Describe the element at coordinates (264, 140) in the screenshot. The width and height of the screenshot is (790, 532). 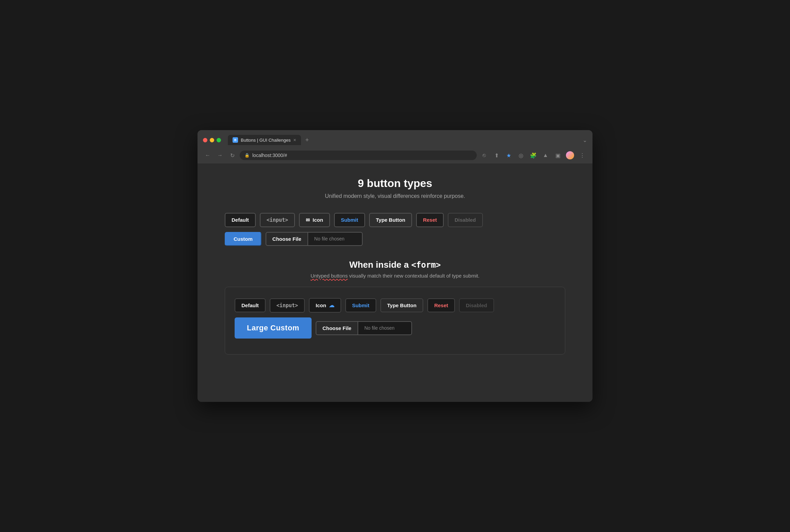
I see `active-tab: B Buttons | GUI Challenges ×` at that location.